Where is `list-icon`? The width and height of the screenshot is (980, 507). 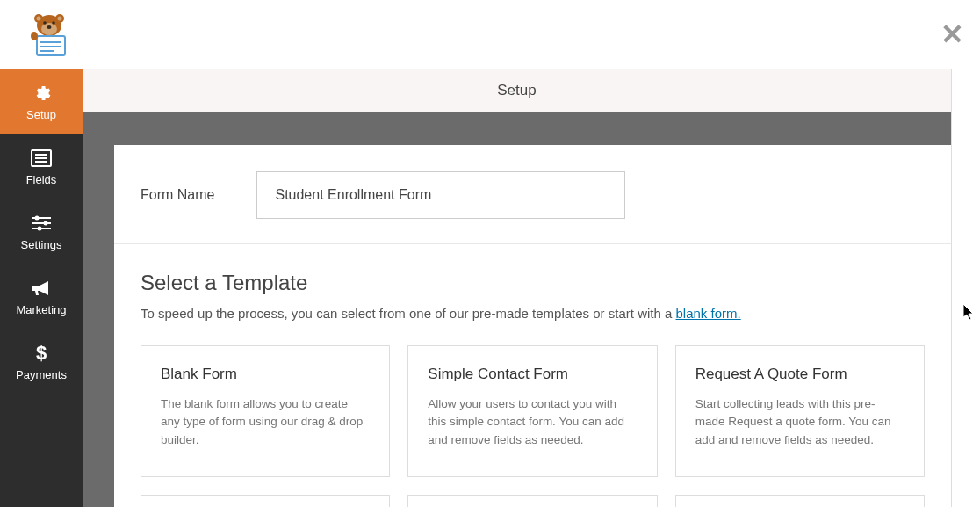 list-icon is located at coordinates (41, 158).